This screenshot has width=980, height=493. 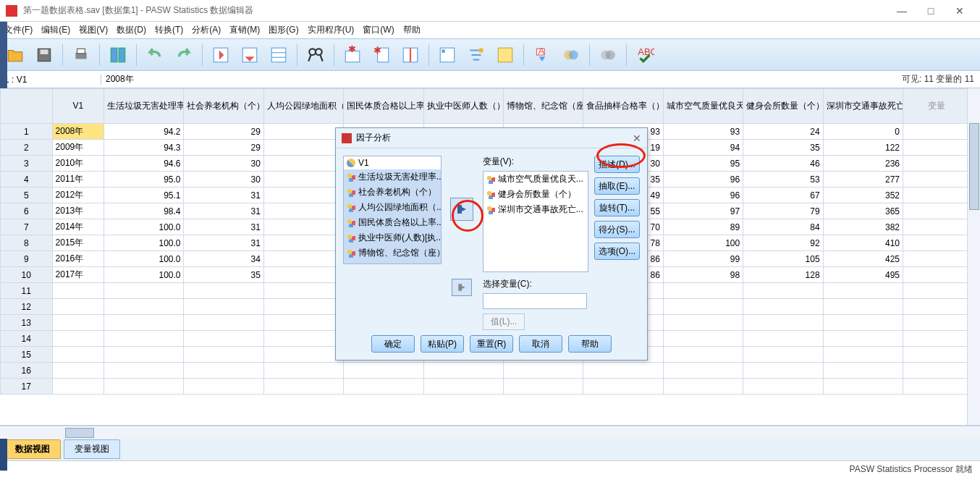 I want to click on cell: 2015年, so click(x=78, y=243).